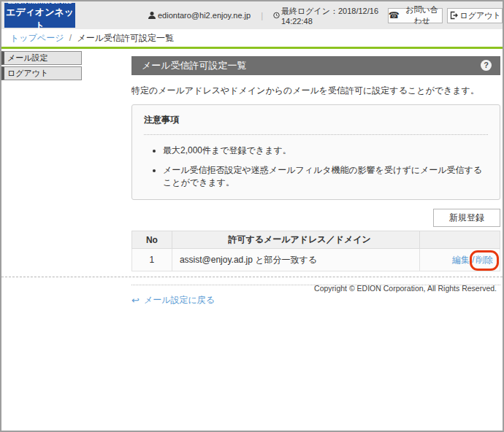  Describe the element at coordinates (295, 260) in the screenshot. I see `row-address: assist@enjoy.ad.jp と部分一致する` at that location.